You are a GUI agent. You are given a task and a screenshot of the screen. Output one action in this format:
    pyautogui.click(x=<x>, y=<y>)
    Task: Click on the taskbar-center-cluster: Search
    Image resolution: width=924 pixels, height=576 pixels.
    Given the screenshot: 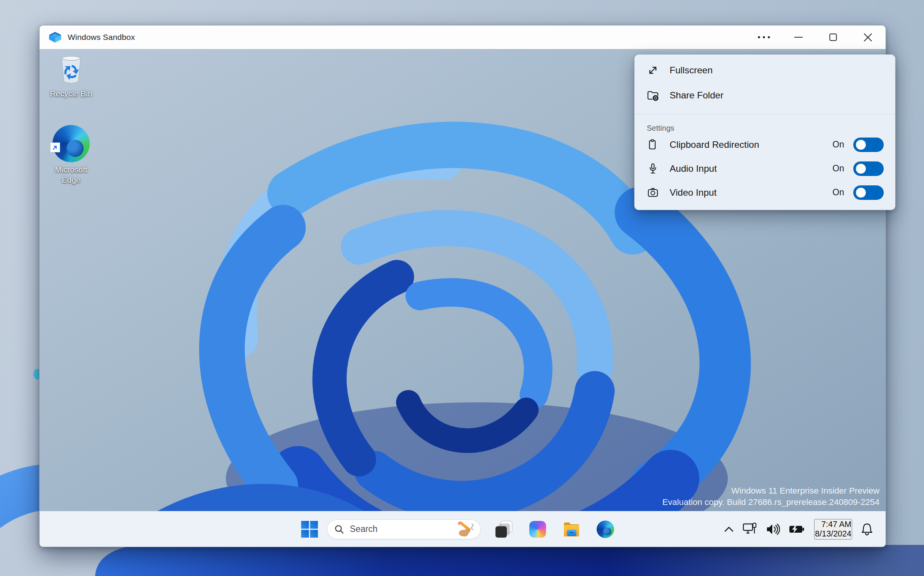 What is the action you would take?
    pyautogui.click(x=458, y=529)
    